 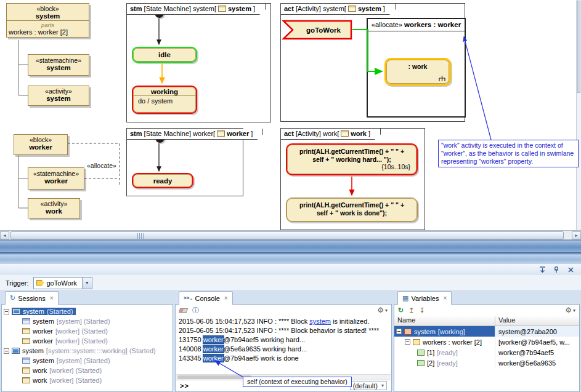 What do you see at coordinates (165, 55) in the screenshot?
I see `state-idle: idle` at bounding box center [165, 55].